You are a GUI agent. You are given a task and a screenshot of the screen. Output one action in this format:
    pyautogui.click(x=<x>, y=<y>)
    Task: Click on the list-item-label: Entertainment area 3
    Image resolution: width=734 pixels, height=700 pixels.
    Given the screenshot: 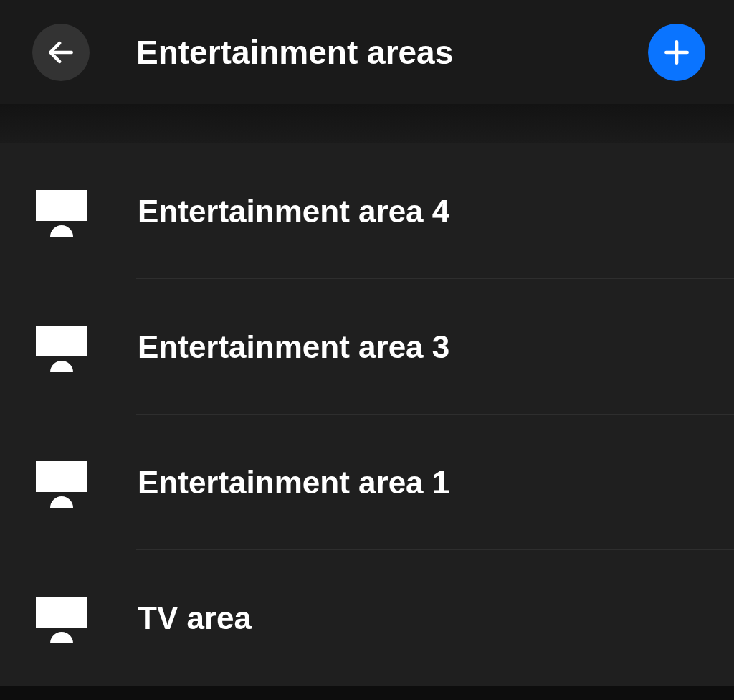 What is the action you would take?
    pyautogui.click(x=294, y=347)
    